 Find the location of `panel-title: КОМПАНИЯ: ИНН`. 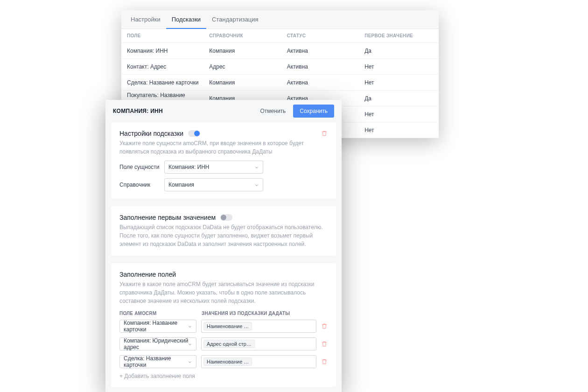

panel-title: КОМПАНИЯ: ИНН is located at coordinates (184, 111).